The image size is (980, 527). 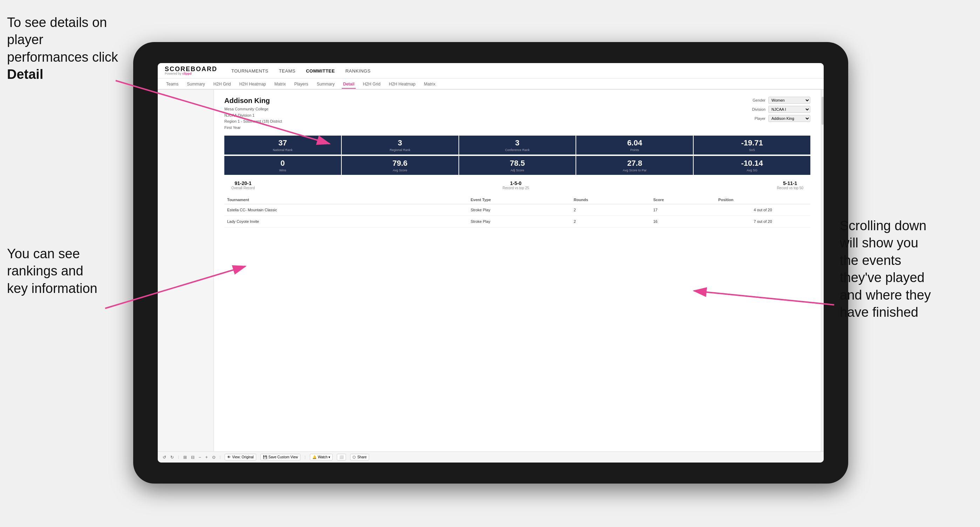 I want to click on col-score: Score, so click(x=683, y=200).